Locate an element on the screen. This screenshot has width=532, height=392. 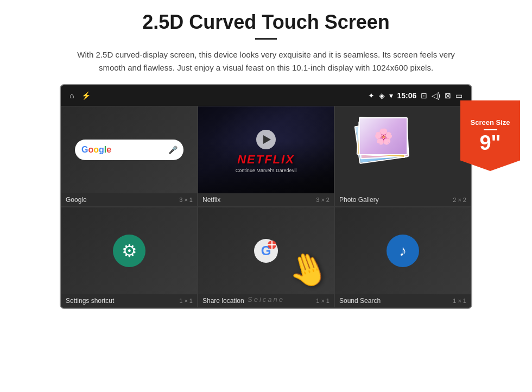
bluetooth-icon: ✦ is located at coordinates (371, 96).